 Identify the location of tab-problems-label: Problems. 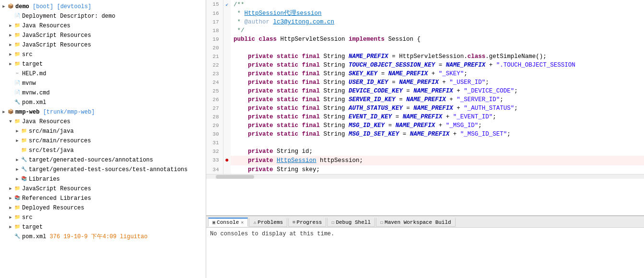
(270, 222).